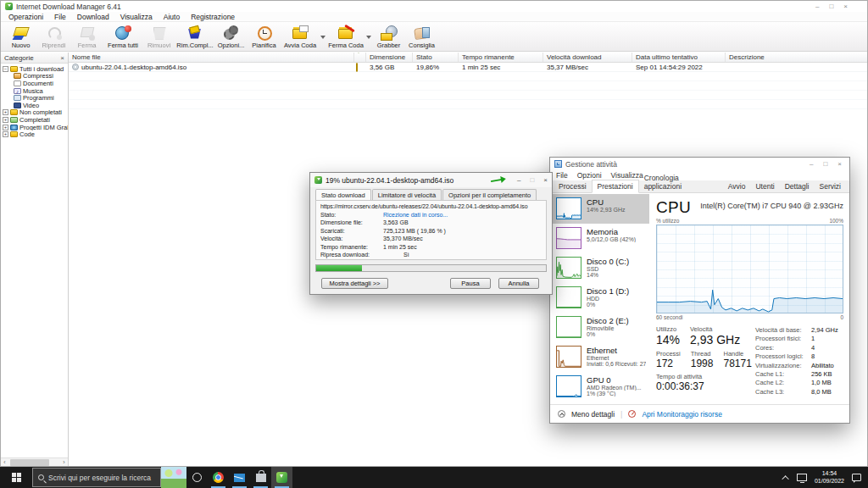 This screenshot has width=868, height=488. What do you see at coordinates (679, 58) in the screenshot?
I see `column-data-ultimo-tentativo: Data ultimo tentativo` at bounding box center [679, 58].